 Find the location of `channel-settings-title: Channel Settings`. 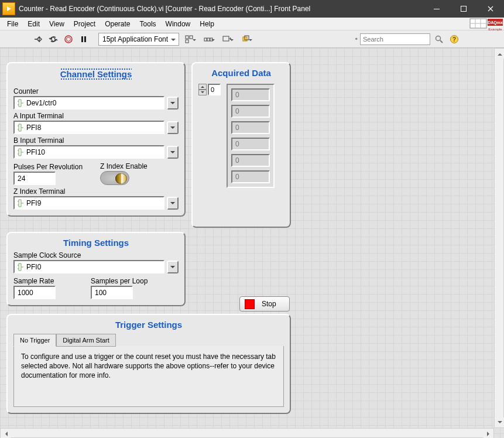

channel-settings-title: Channel Settings is located at coordinates (96, 74).